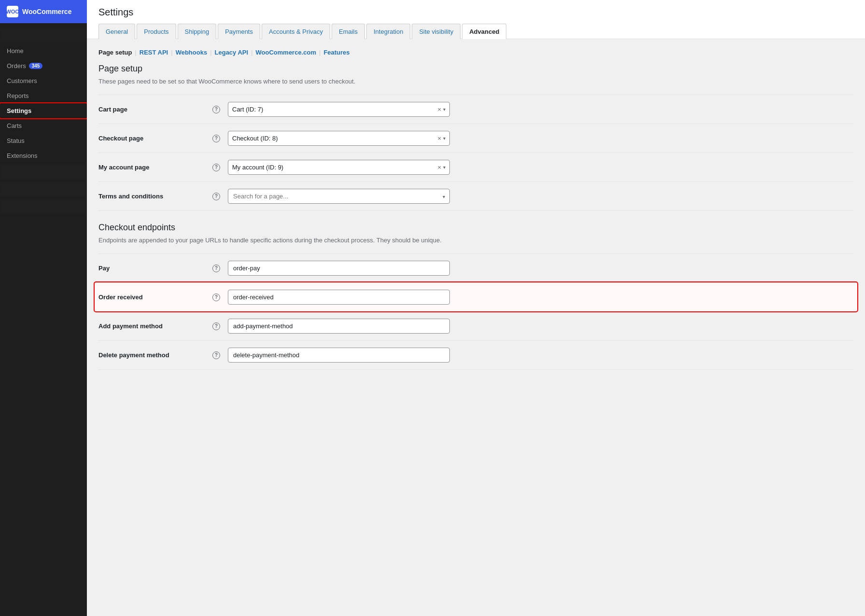 The width and height of the screenshot is (865, 616). What do you see at coordinates (43, 126) in the screenshot?
I see `sidebar-item-carts: Carts` at bounding box center [43, 126].